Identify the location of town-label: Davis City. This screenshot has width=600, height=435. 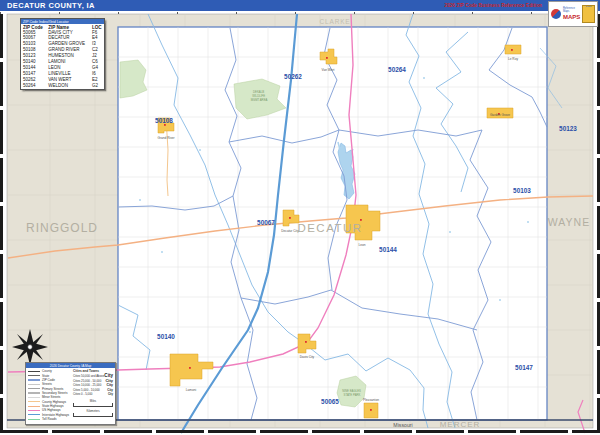
(308, 357).